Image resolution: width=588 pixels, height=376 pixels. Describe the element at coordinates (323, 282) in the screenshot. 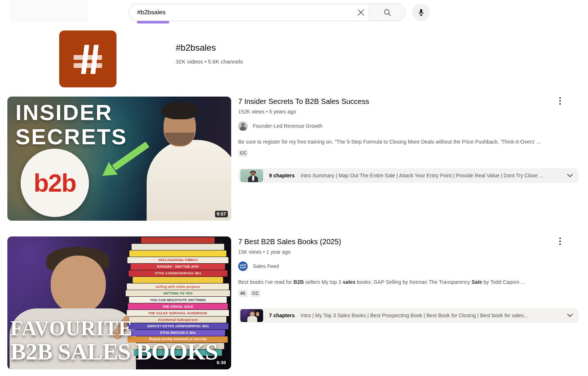

I see `description-segment: sellers My top 3` at that location.